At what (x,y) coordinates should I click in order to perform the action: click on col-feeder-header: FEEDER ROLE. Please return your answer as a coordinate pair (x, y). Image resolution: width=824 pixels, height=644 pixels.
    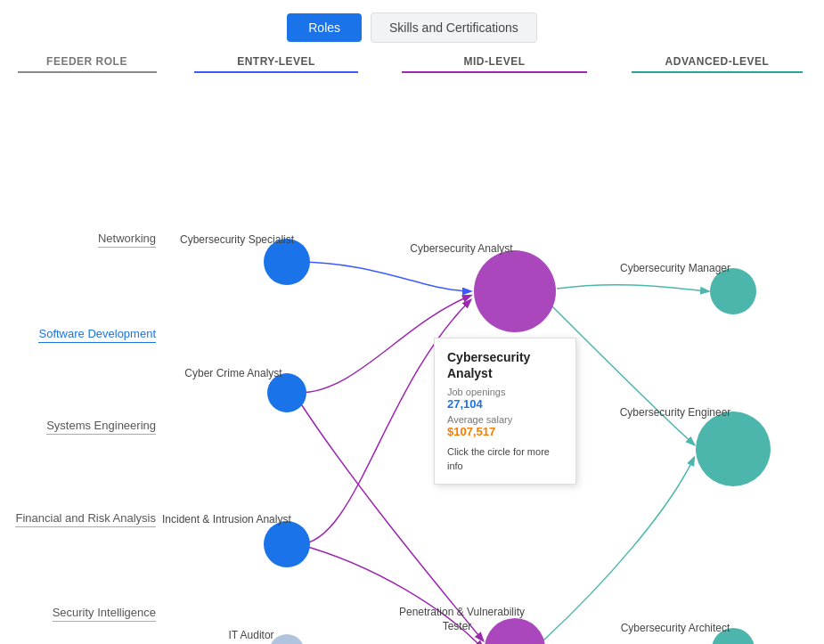
    Looking at the image, I should click on (87, 64).